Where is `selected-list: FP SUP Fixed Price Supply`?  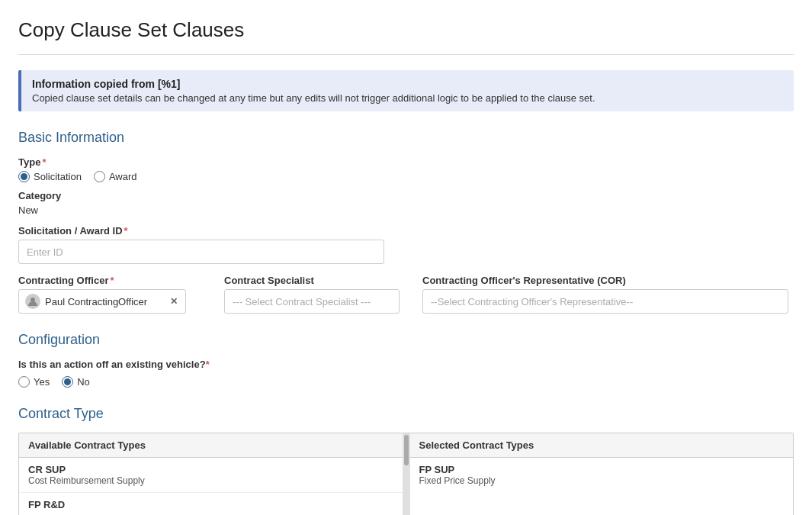
selected-list: FP SUP Fixed Price Supply is located at coordinates (602, 487).